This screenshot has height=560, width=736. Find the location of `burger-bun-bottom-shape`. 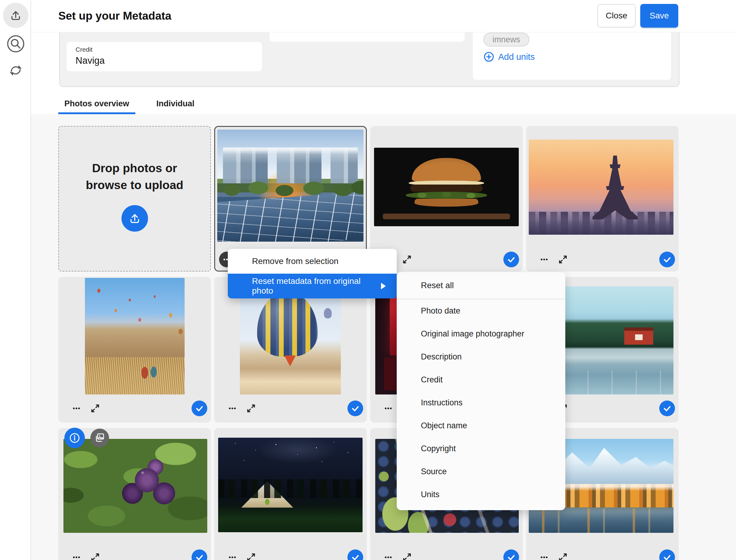

burger-bun-bottom-shape is located at coordinates (447, 203).